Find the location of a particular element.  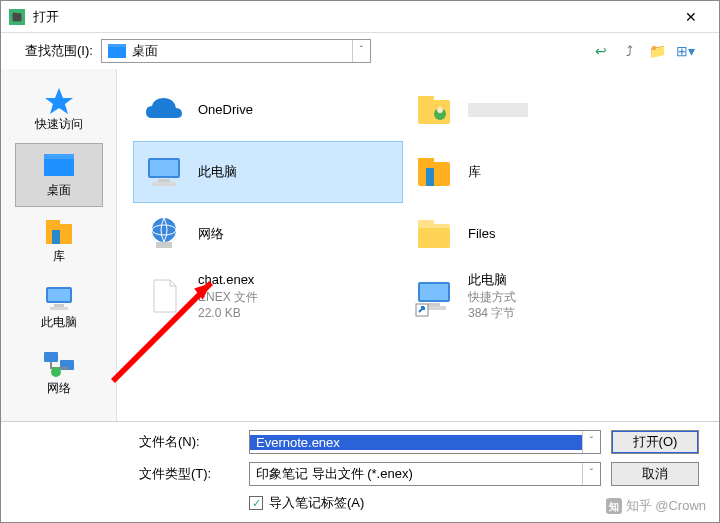

look-in-dropdown: 桌面 ˇ is located at coordinates (236, 51).